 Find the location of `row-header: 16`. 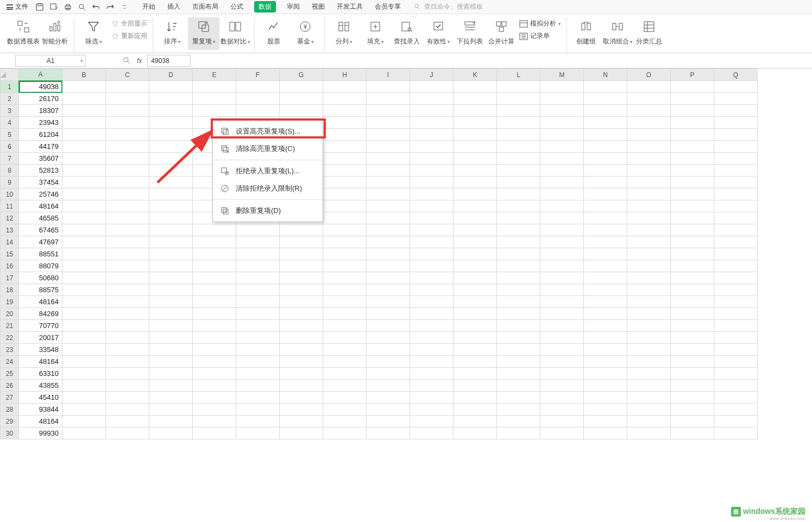

row-header: 16 is located at coordinates (10, 266).